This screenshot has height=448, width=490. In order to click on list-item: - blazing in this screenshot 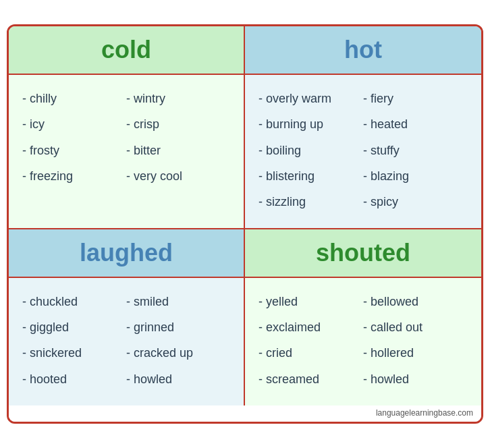, I will do `click(416, 176)`.